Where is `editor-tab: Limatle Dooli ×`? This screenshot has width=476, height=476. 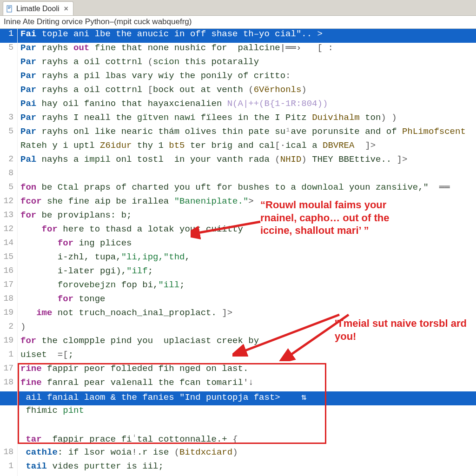
editor-tab: Limatle Dooli × is located at coordinates (38, 8).